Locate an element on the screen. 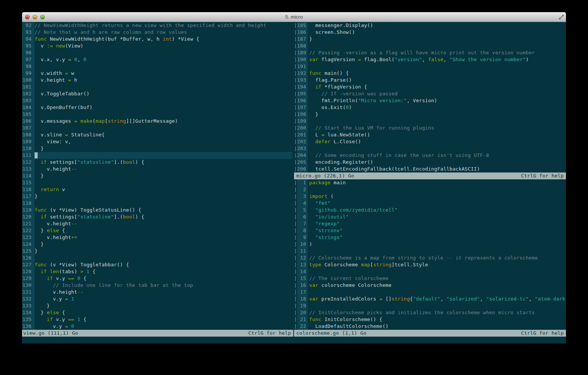 The width and height of the screenshot is (588, 375). code-line: v.OpenBuffer(buf) is located at coordinates (163, 108).